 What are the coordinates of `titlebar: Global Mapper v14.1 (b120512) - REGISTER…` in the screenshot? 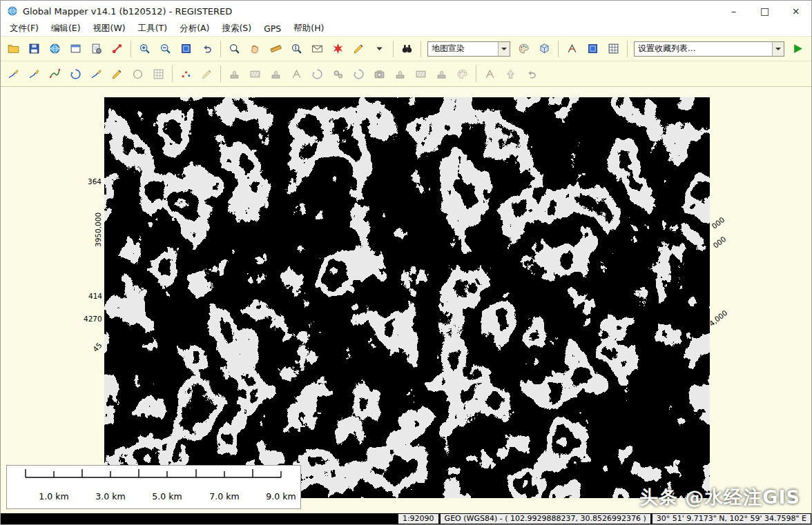 It's located at (406, 11).